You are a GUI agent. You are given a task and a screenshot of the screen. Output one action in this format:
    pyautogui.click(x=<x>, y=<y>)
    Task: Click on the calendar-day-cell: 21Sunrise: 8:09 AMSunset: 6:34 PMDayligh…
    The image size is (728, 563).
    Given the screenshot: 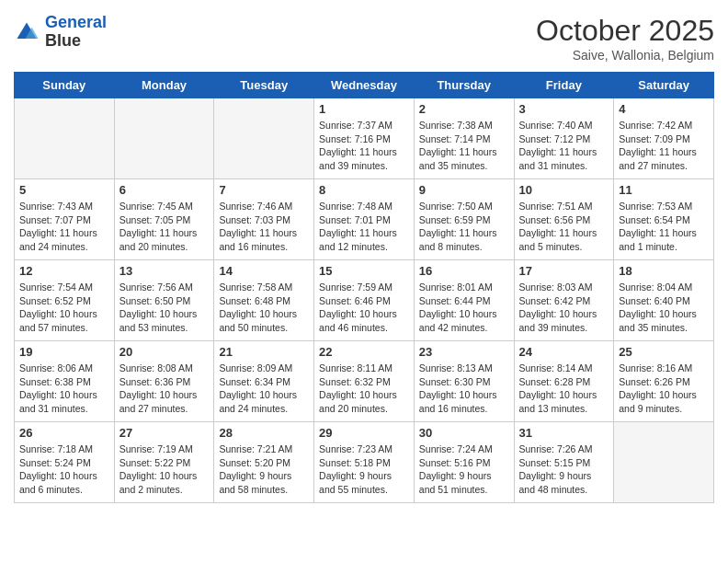 What is the action you would take?
    pyautogui.click(x=265, y=382)
    